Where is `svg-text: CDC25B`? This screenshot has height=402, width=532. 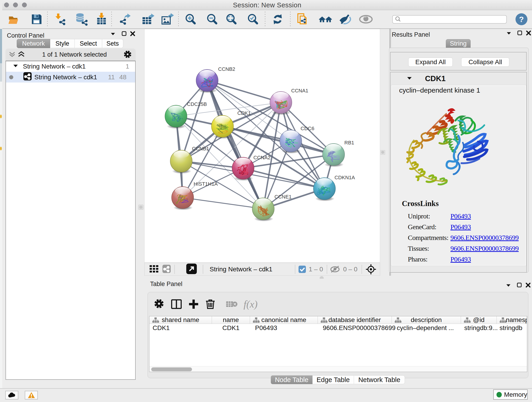
svg-text: CDC25B is located at coordinates (197, 104).